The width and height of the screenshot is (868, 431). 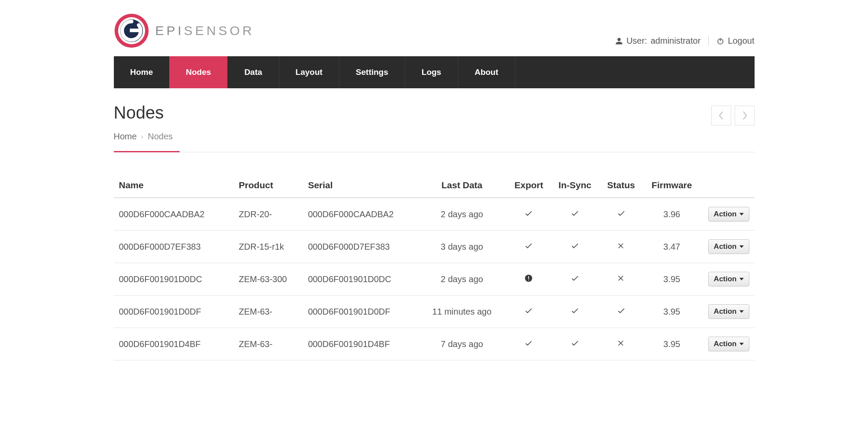 What do you see at coordinates (126, 137) in the screenshot?
I see `breadcrumb-home: Home` at bounding box center [126, 137].